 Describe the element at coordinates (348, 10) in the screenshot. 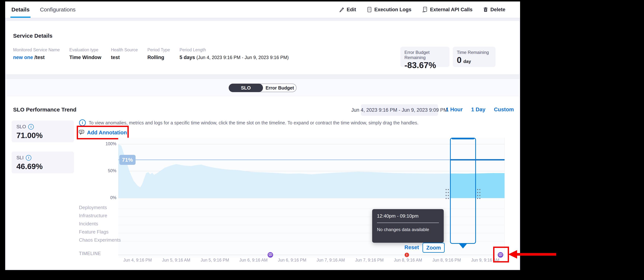

I see `edit-button: Edit` at that location.